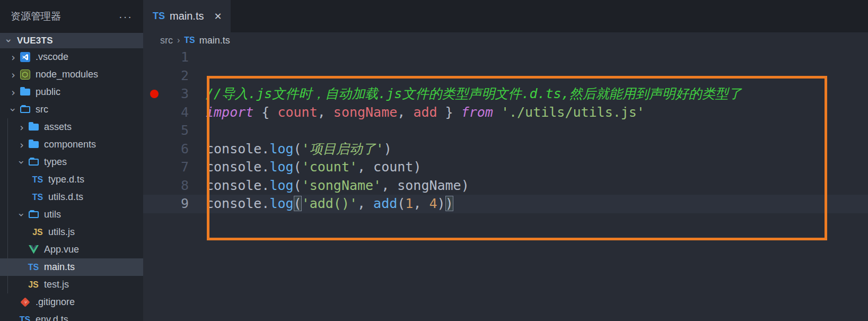 The image size is (868, 321). Describe the element at coordinates (59, 267) in the screenshot. I see `tree-item-label: main.ts` at that location.